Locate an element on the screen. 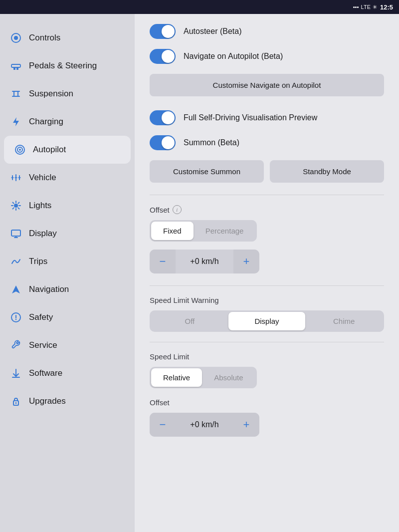  sidebar-label-safety: Safety is located at coordinates (41, 317).